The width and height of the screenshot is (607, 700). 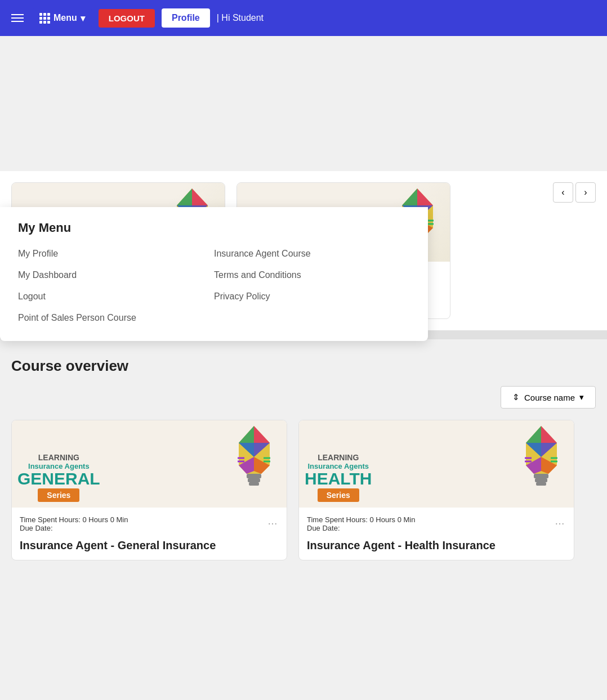 What do you see at coordinates (149, 533) in the screenshot?
I see `overview-card-general-body: Time Spent Hours: 0 Hours 0 Min Due Date…` at bounding box center [149, 533].